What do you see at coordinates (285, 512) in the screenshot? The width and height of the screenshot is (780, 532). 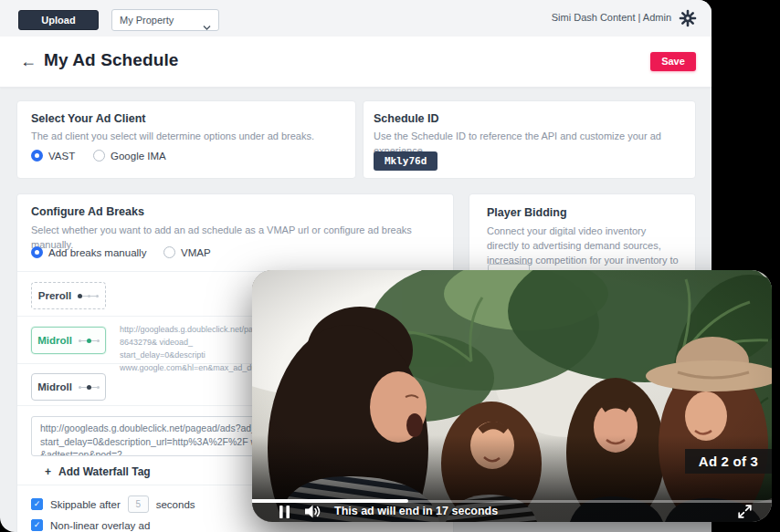 I see `pause-button` at bounding box center [285, 512].